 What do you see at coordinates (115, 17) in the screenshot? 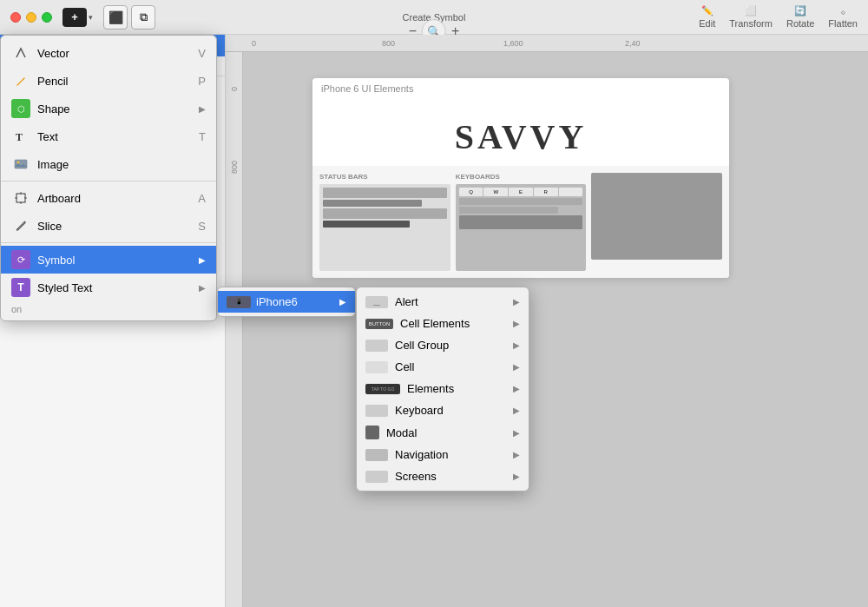
I see `frame-tool-button: ⬛` at bounding box center [115, 17].